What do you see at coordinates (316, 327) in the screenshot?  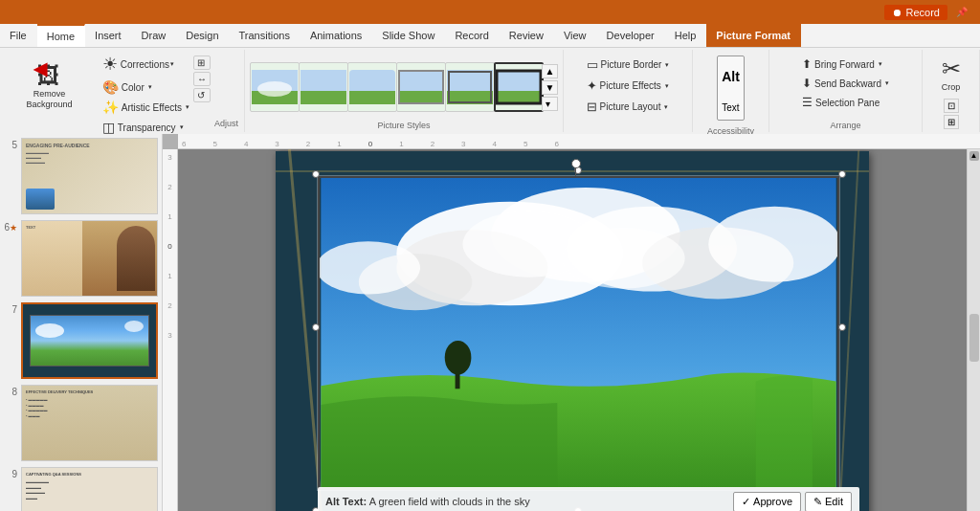 I see `handle-ml` at bounding box center [316, 327].